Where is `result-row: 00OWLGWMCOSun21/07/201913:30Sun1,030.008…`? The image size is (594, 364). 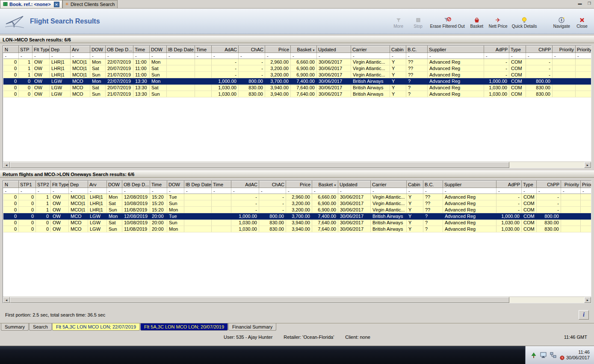 result-row: 00OWLGWMCOSun21/07/201913:30Sun1,030.008… is located at coordinates (298, 94).